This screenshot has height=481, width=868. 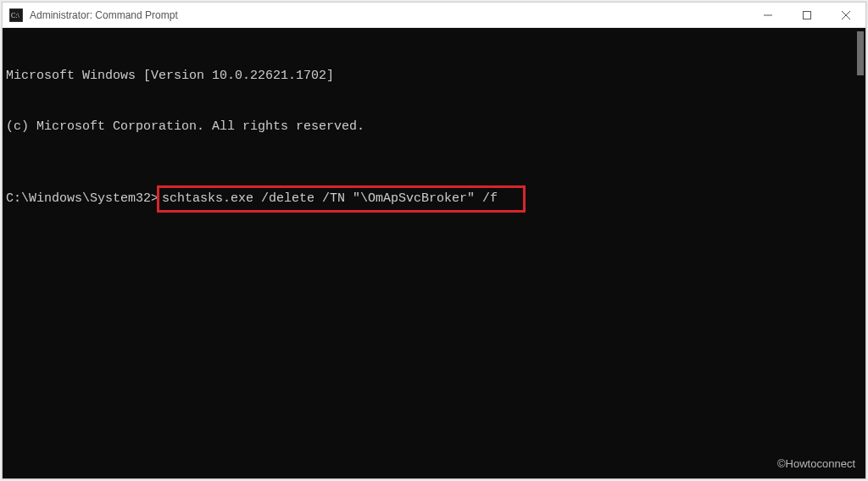 I want to click on titlebar: C:\ Administrator: Command Prompt, so click(x=434, y=15).